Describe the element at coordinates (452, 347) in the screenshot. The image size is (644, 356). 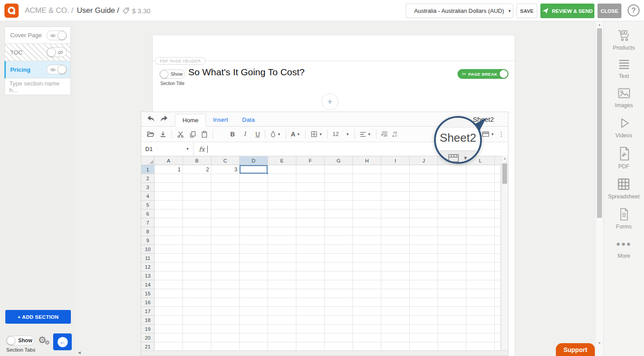
I see `cell-K21` at that location.